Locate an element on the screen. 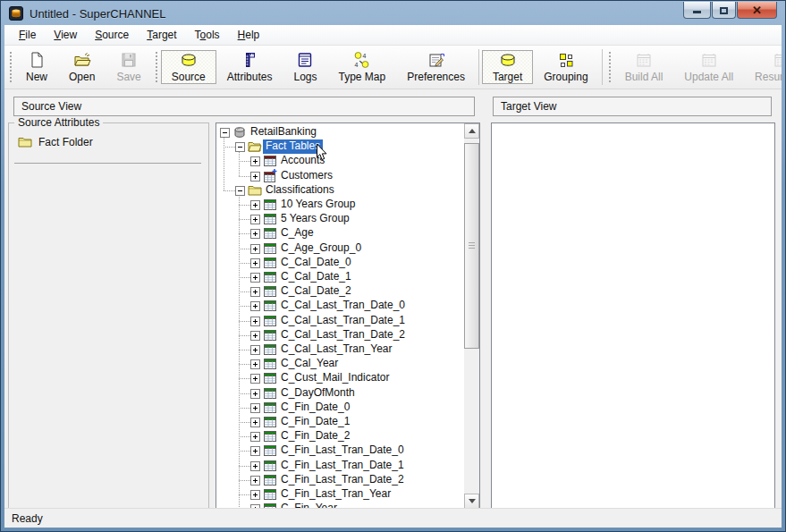 The width and height of the screenshot is (786, 532). menu-item-file: File is located at coordinates (27, 35).